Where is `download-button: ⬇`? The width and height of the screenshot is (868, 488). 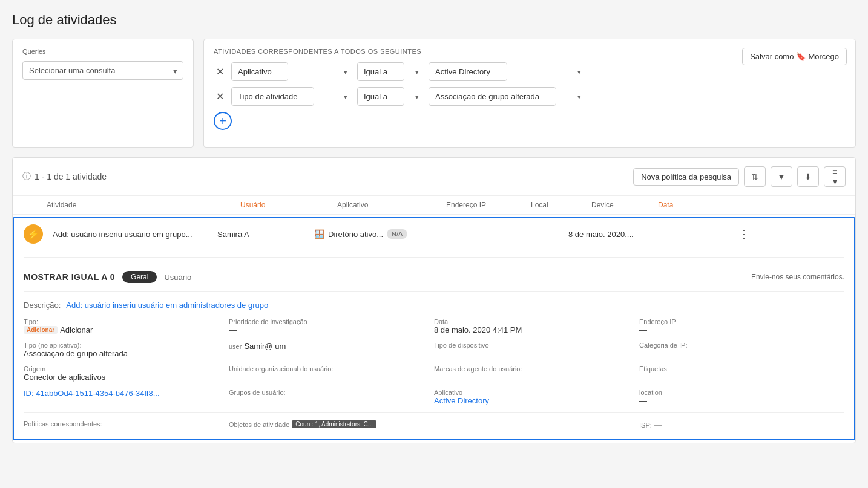
download-button: ⬇ is located at coordinates (808, 177).